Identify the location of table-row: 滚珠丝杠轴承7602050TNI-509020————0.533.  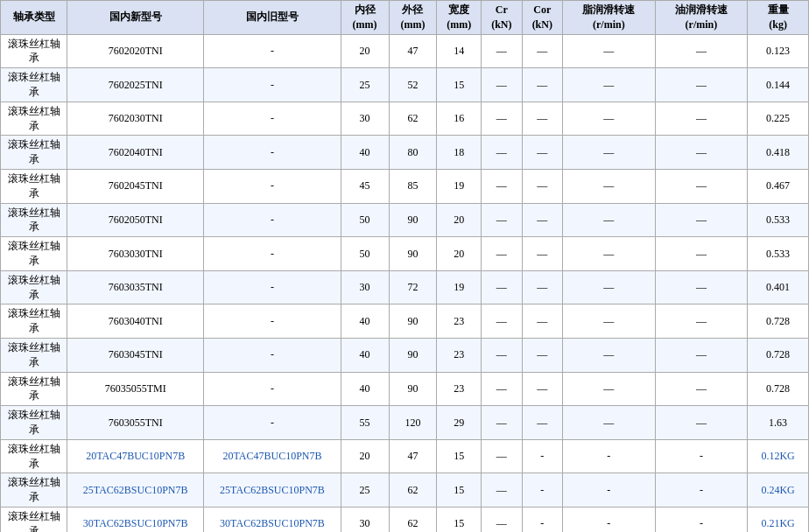
(404, 220).